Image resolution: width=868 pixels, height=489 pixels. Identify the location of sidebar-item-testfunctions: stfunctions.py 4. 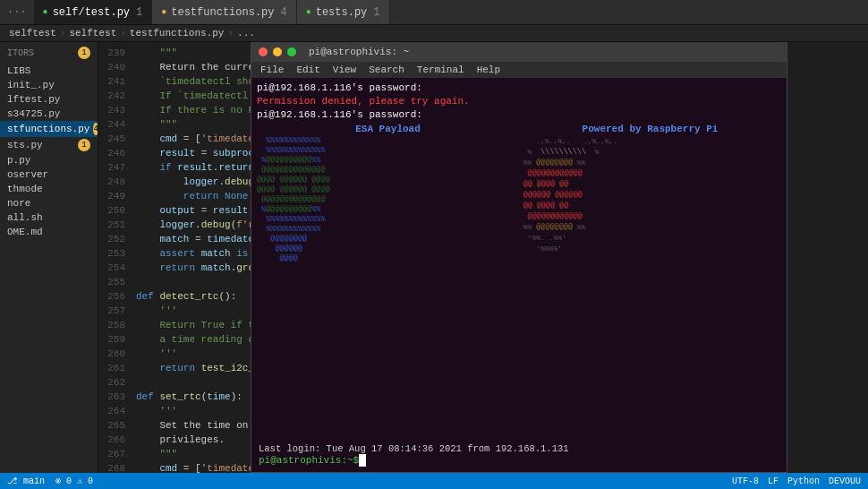
(48, 129).